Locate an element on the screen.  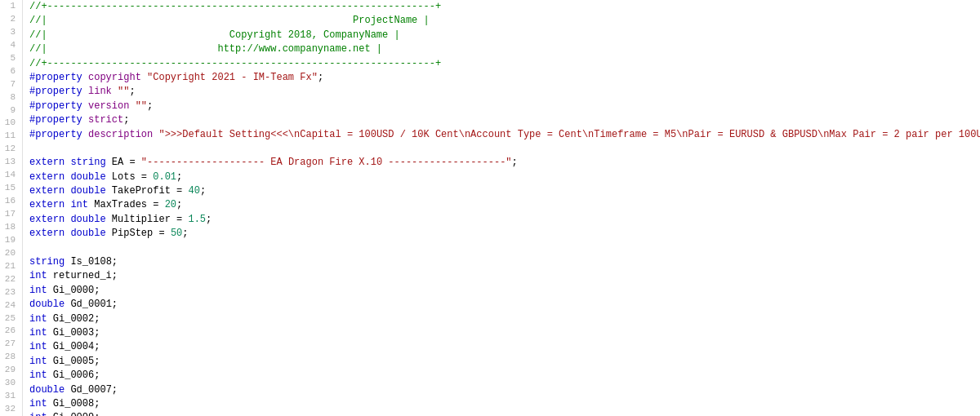
line-number: 24 is located at coordinates (10, 306).